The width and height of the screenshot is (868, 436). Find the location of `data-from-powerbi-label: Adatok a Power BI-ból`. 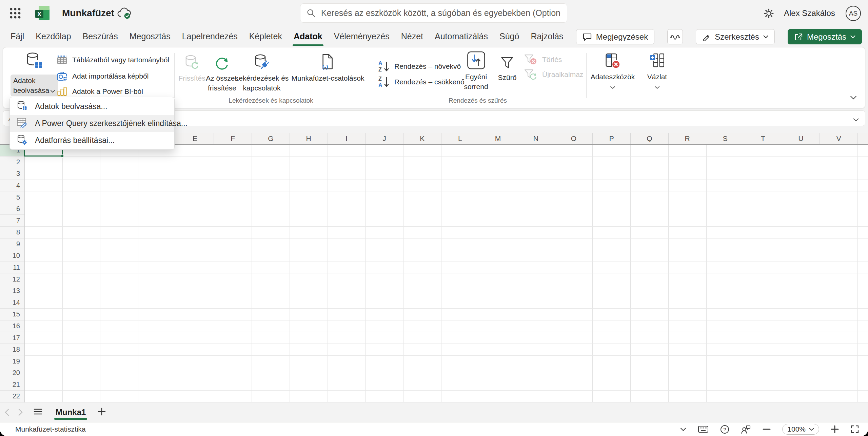

data-from-powerbi-label: Adatok a Power BI-ból is located at coordinates (108, 91).